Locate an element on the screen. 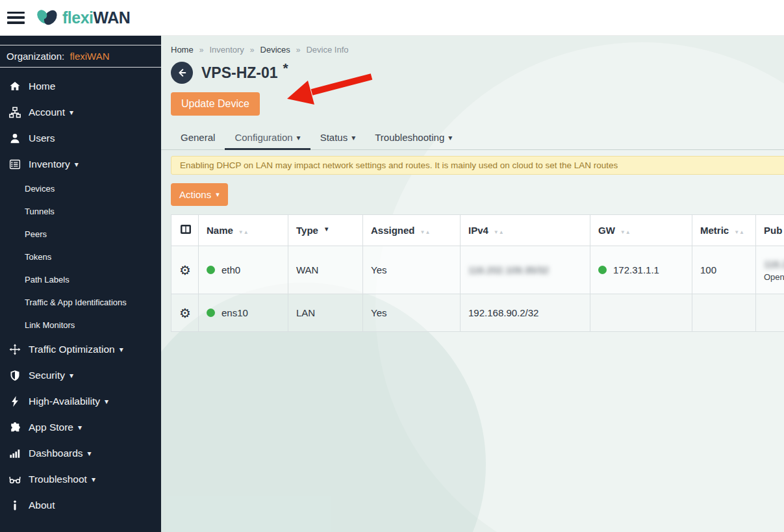  organization-name-link: flexiWAN is located at coordinates (90, 56).